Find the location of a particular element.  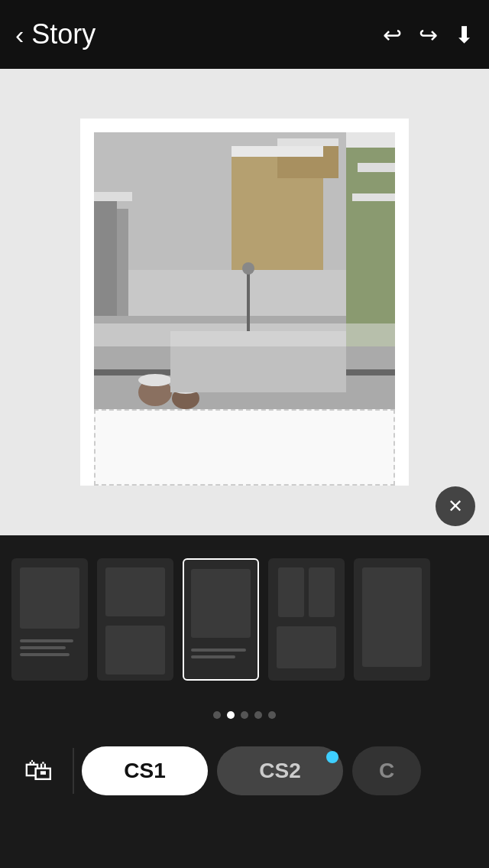

close-button: ✕ is located at coordinates (455, 506).